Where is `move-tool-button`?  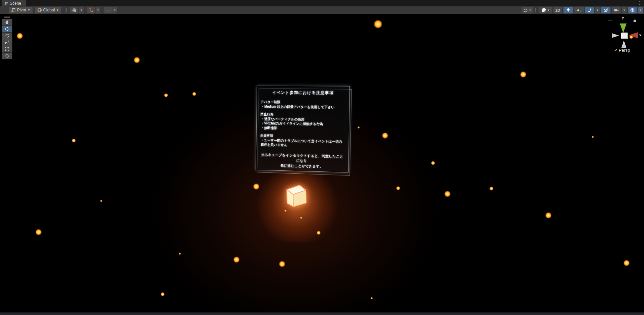
move-tool-button is located at coordinates (7, 29).